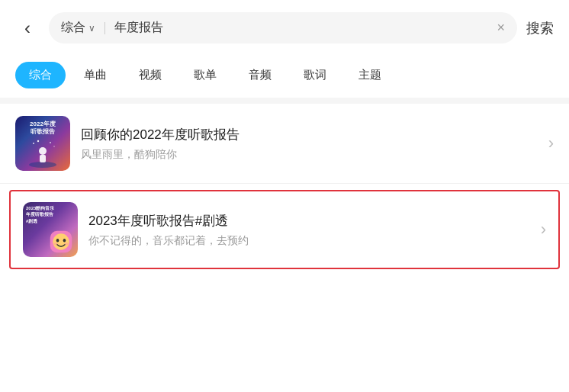  I want to click on result-title-2022: 回顾你的2022年度听歌报告, so click(310, 134).